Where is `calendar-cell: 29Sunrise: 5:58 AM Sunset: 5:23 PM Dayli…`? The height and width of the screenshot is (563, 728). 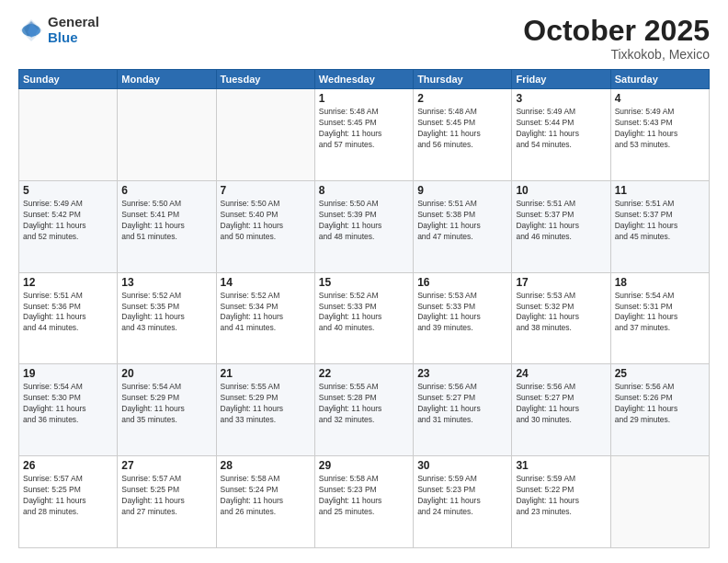 calendar-cell: 29Sunrise: 5:58 AM Sunset: 5:23 PM Dayli… is located at coordinates (364, 502).